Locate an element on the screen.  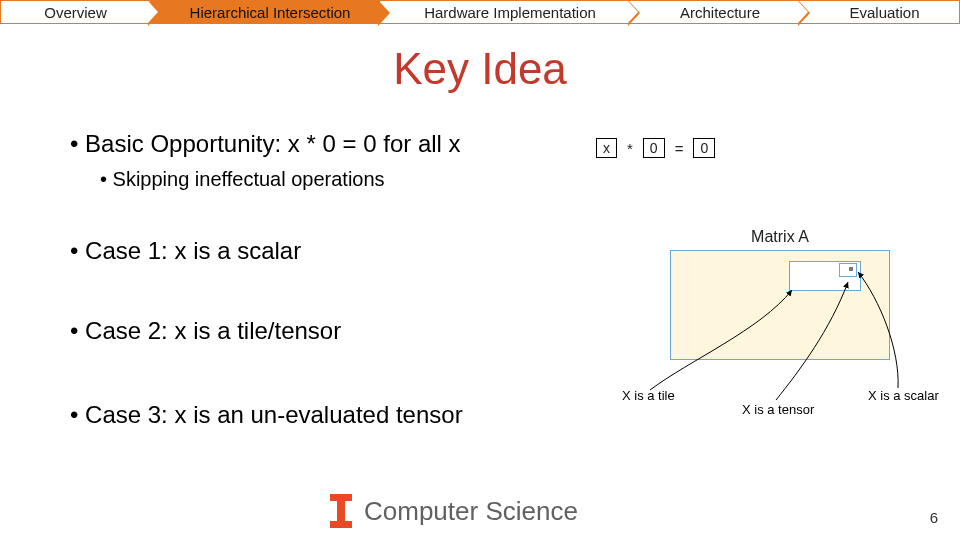
eq-zero-right: 0 is located at coordinates (704, 148).